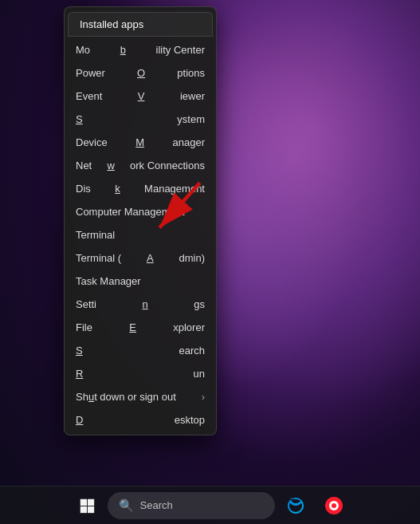 The width and height of the screenshot is (420, 524). Describe the element at coordinates (140, 327) in the screenshot. I see `menu-item-file-explorer: File Explorer` at that location.